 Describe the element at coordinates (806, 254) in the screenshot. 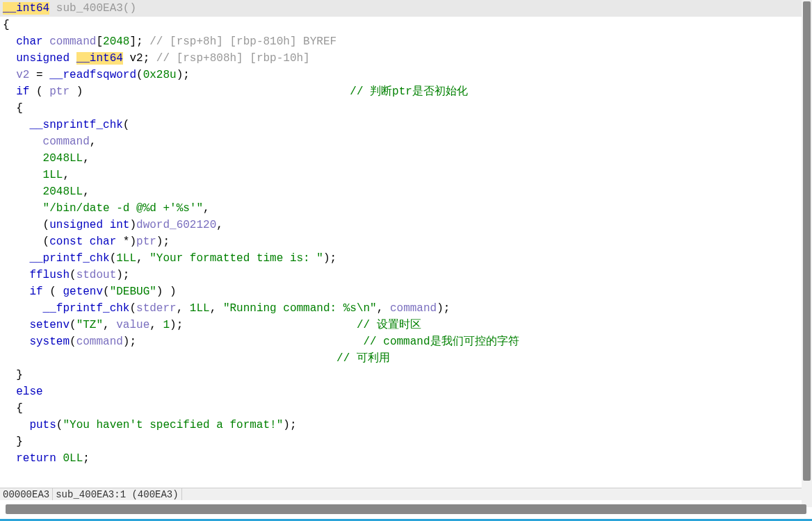

I see `vertical-scrollbar-track` at that location.